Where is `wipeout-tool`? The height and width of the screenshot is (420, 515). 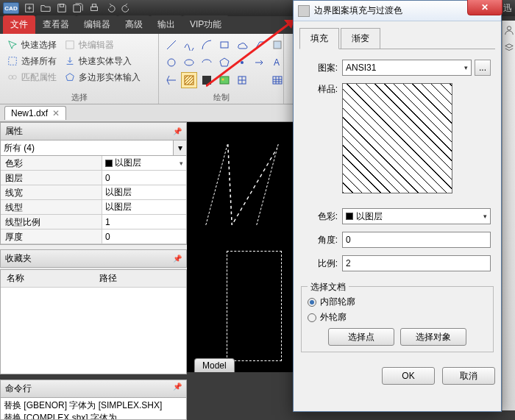
wipeout-tool is located at coordinates (207, 80).